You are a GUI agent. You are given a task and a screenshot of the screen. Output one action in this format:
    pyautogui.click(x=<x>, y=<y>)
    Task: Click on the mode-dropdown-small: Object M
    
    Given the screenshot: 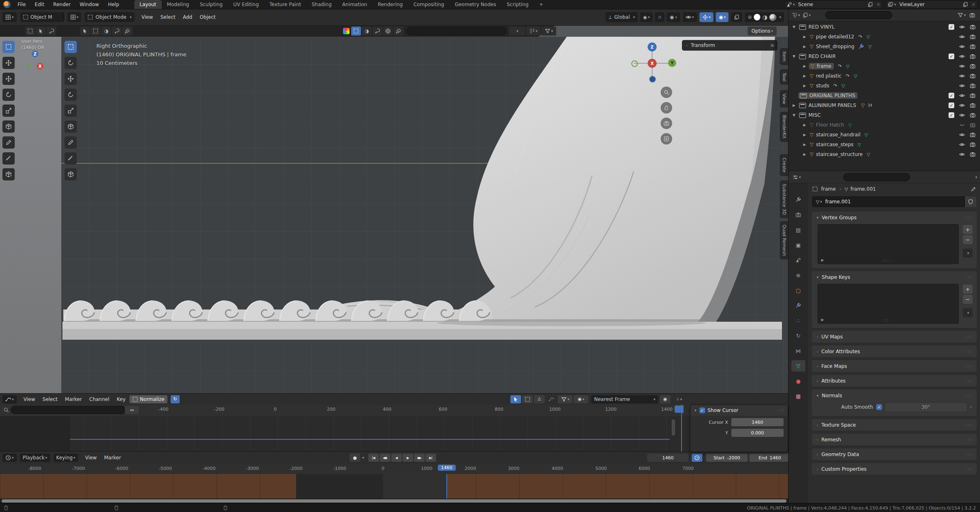 What is the action you would take?
    pyautogui.click(x=42, y=17)
    